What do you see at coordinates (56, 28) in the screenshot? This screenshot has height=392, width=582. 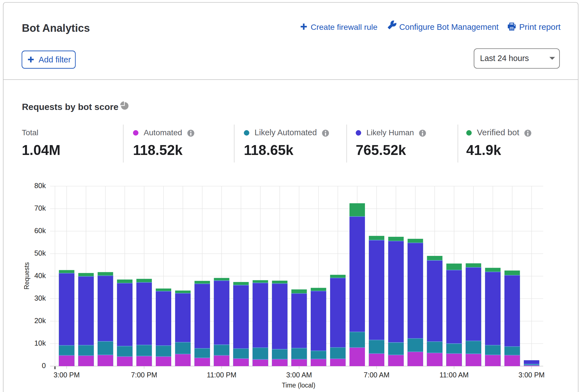 I see `svg-text: Bot Analytics` at bounding box center [56, 28].